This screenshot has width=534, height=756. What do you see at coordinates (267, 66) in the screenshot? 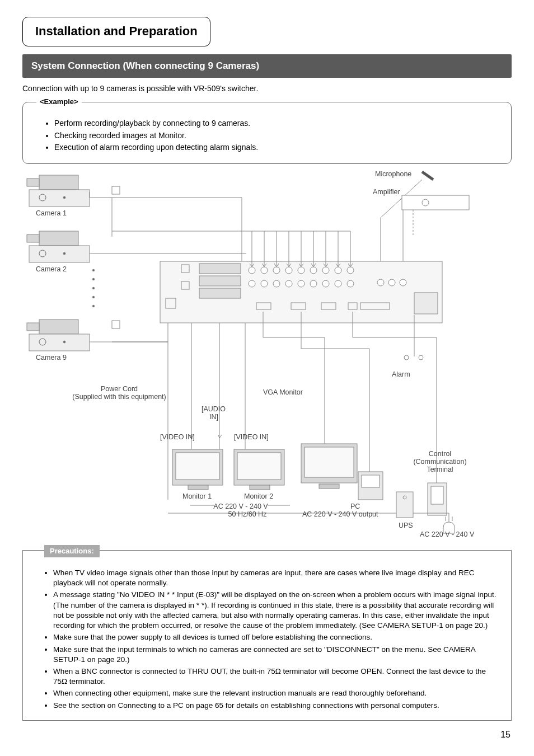
I see `section-heading: System Connection (When connecting 9 Cam…` at bounding box center [267, 66].